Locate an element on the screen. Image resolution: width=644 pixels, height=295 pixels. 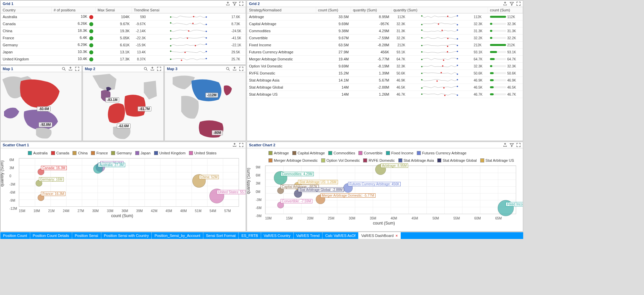
legend-item: Stat Arbitrage Global is located at coordinates (457, 160).